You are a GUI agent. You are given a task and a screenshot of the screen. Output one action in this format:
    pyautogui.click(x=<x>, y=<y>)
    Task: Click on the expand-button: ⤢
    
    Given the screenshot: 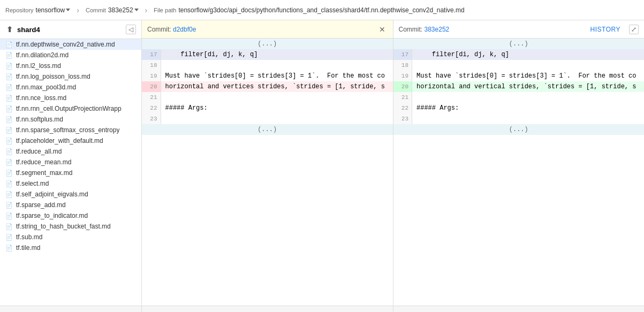 What is the action you would take?
    pyautogui.click(x=634, y=29)
    